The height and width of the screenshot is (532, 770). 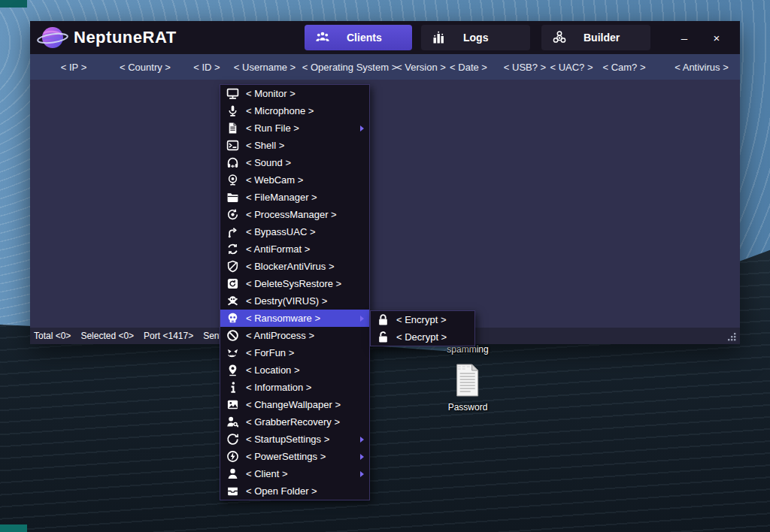 What do you see at coordinates (233, 284) in the screenshot?
I see `delete-sysrestore-icon` at bounding box center [233, 284].